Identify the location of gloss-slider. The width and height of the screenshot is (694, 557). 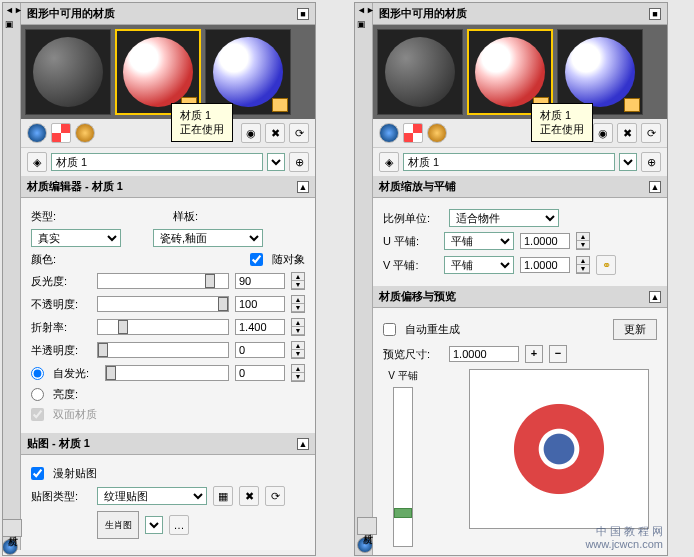
(163, 281).